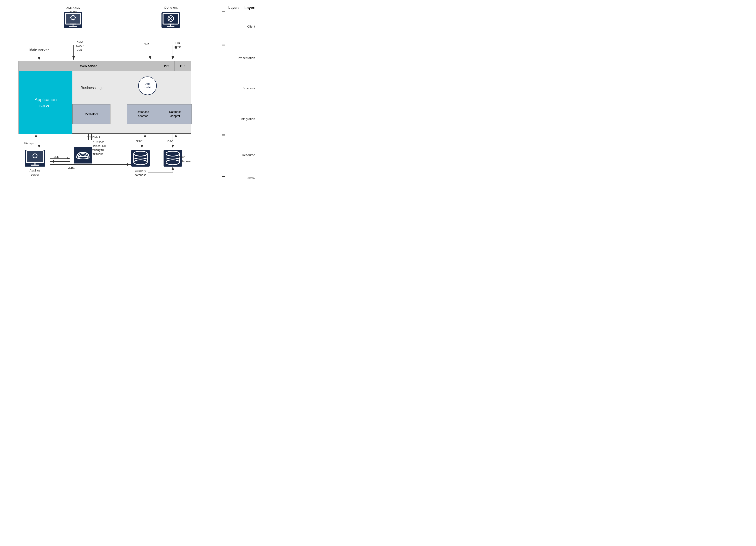  Describe the element at coordinates (80, 46) in the screenshot. I see `xml-soap-jms-label: XML/SOAPJMS` at that location.